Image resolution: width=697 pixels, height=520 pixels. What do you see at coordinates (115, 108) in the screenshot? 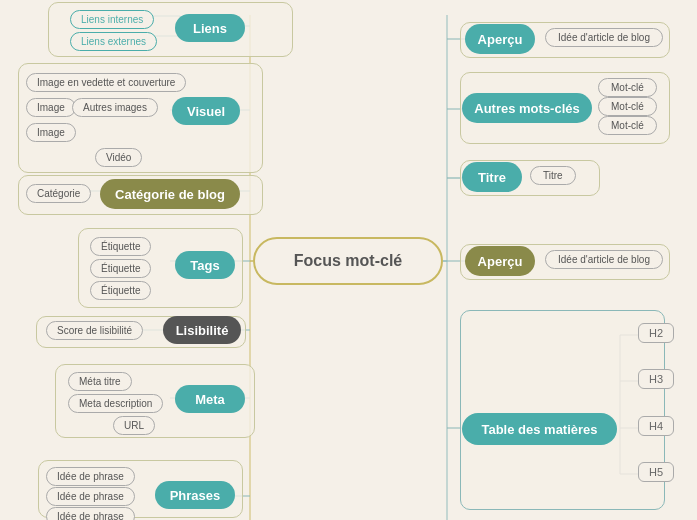
I see `sub-autres-images: Autres images` at bounding box center [115, 108].